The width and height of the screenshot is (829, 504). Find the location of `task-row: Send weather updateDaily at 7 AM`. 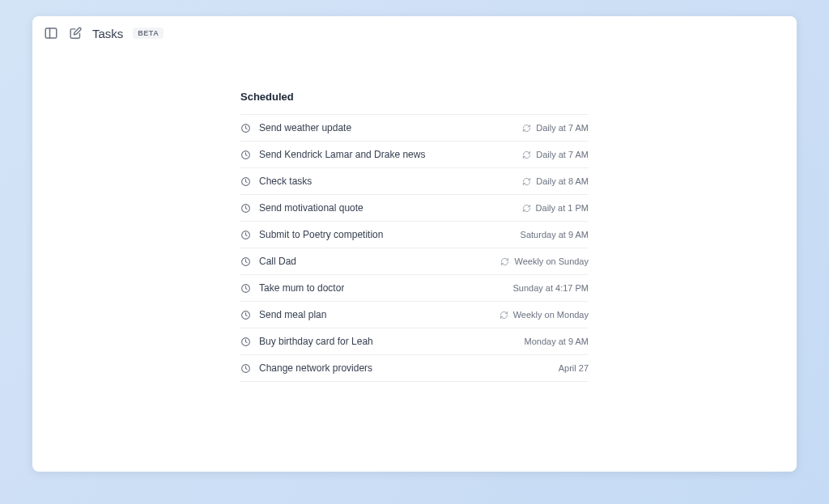

task-row: Send weather updateDaily at 7 AM is located at coordinates (414, 128).